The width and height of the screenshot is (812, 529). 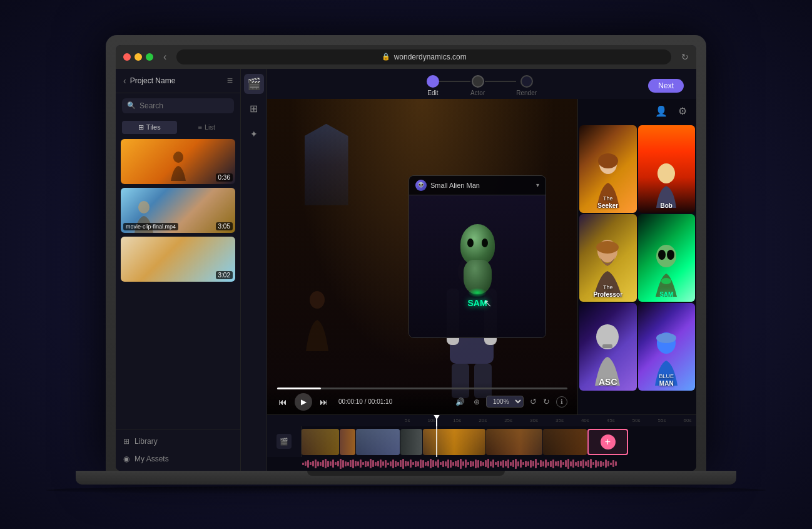 What do you see at coordinates (661, 111) in the screenshot?
I see `user-icon: 👤` at bounding box center [661, 111].